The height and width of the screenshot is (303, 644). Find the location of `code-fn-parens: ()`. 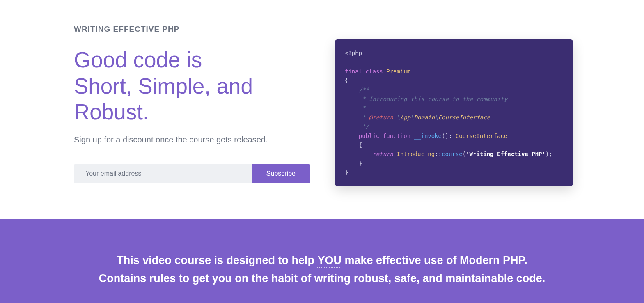

code-fn-parens: () is located at coordinates (445, 136).